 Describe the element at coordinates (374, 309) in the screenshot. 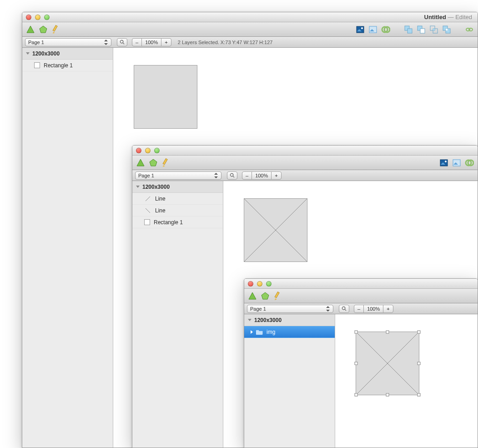

I see `zoom-stepper: – 100% +` at that location.